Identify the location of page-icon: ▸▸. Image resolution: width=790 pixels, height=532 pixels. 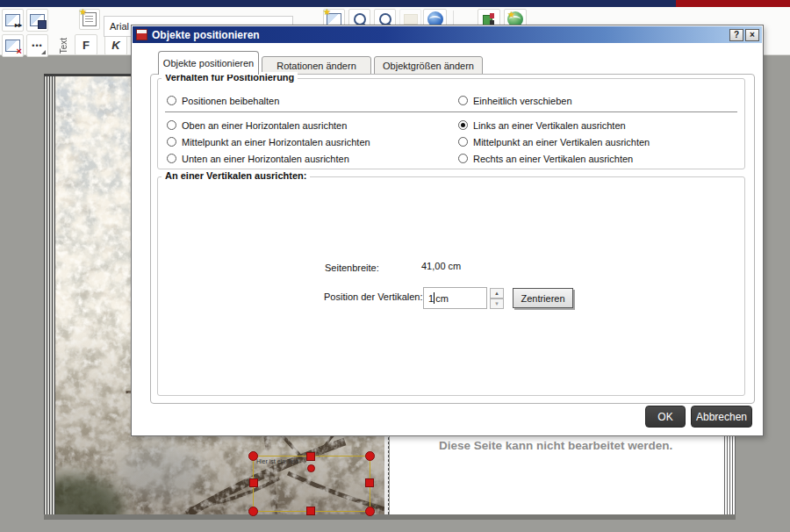
(12, 20).